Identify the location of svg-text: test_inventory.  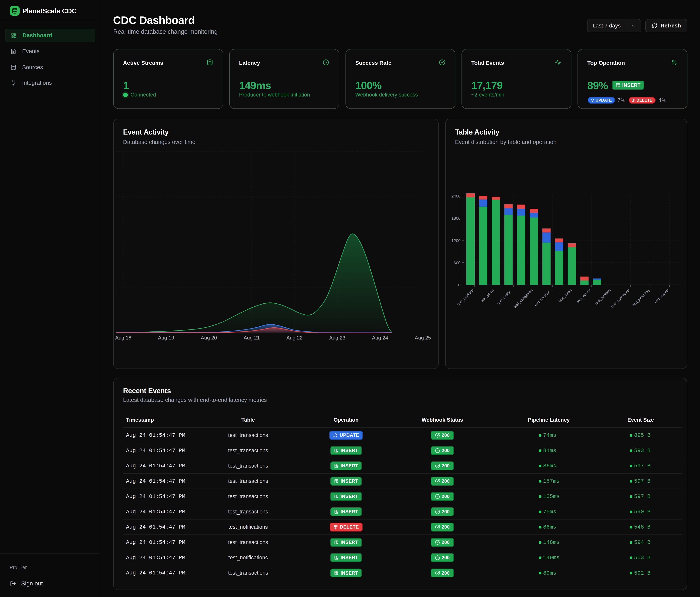
(641, 297).